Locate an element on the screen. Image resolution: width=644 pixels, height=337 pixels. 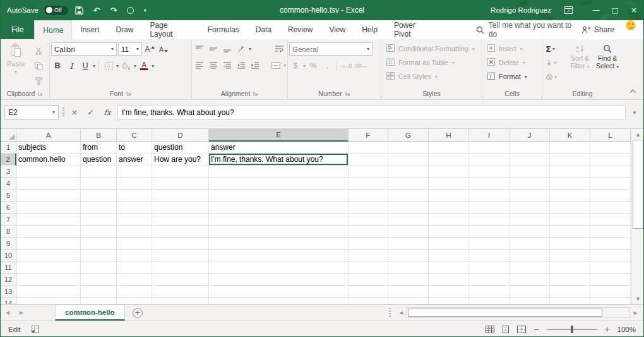
align-left-icon is located at coordinates (200, 65).